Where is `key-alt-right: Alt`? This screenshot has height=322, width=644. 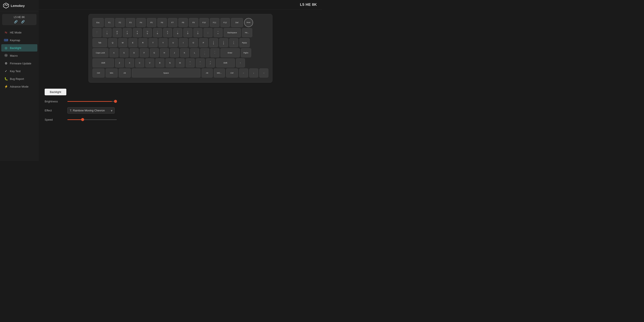
key-alt-right: Alt is located at coordinates (207, 73).